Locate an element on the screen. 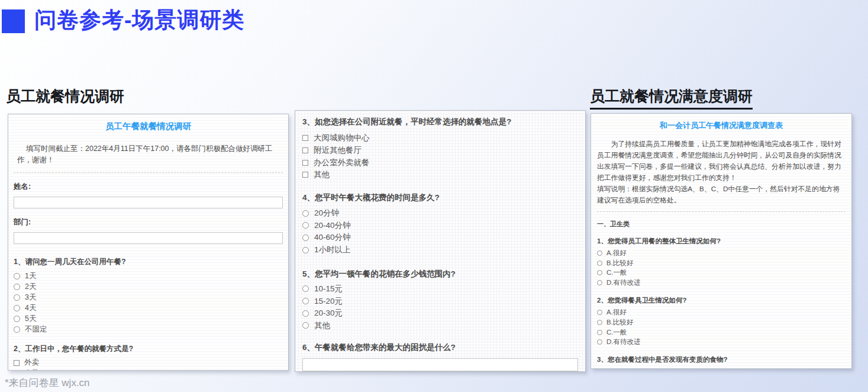 The image size is (868, 392). question-4-options: 20分钟 20-40分钟 40-60分钟 1小时以上 is located at coordinates (440, 232).